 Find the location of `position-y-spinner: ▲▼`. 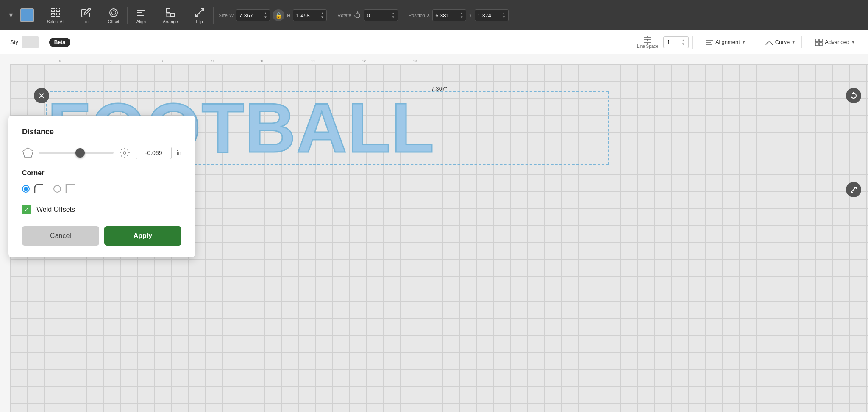

position-y-spinner: ▲▼ is located at coordinates (504, 15).